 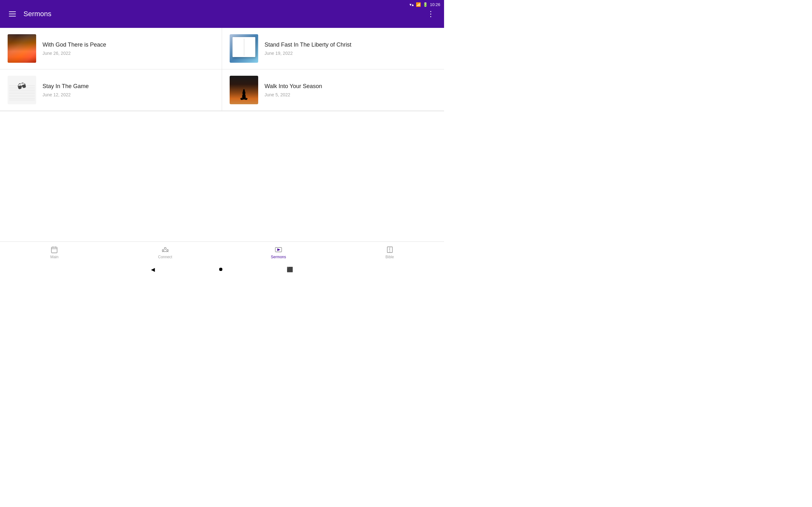 I want to click on nav-item-sermons: Sermons, so click(x=278, y=253).